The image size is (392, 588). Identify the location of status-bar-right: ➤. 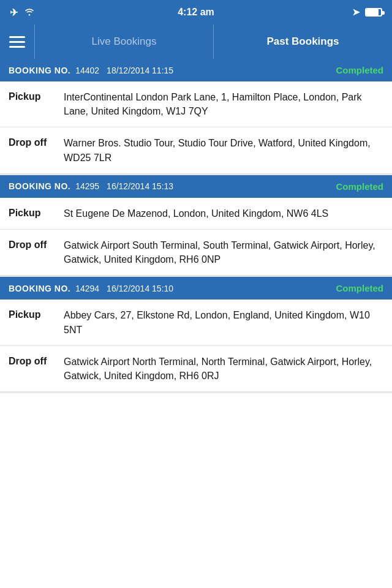
(368, 12).